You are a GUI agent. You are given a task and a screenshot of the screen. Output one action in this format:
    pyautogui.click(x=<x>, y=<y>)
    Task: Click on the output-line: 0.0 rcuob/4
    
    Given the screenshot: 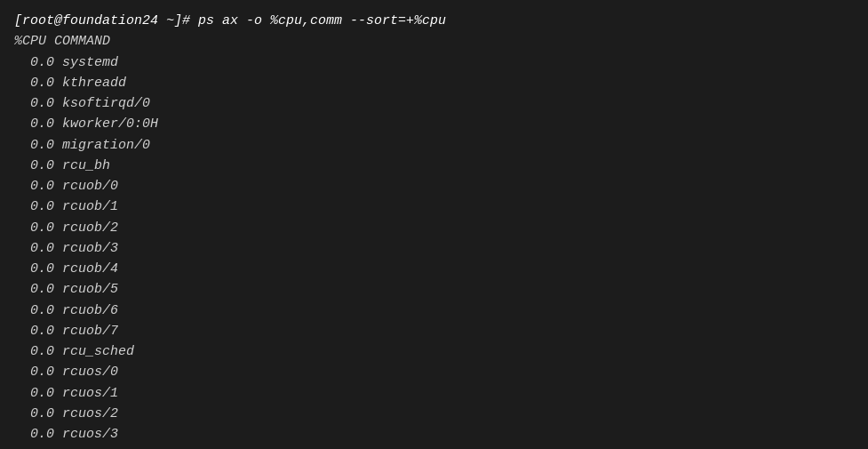 What is the action you would take?
    pyautogui.click(x=434, y=269)
    